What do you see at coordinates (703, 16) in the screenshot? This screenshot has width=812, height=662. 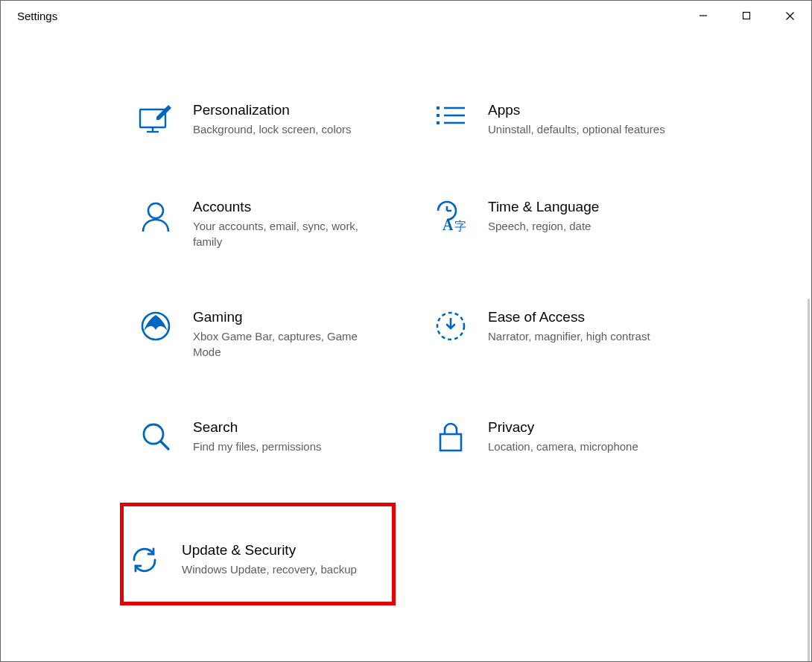 I see `minimize-button` at bounding box center [703, 16].